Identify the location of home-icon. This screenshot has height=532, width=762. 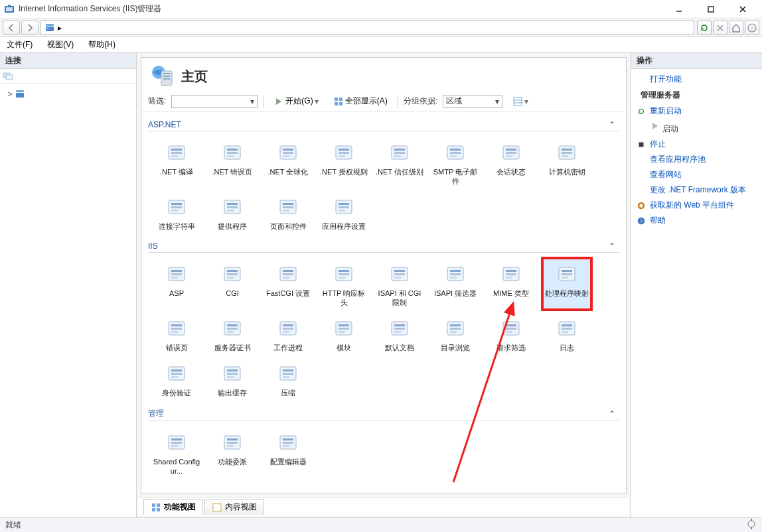
(736, 28).